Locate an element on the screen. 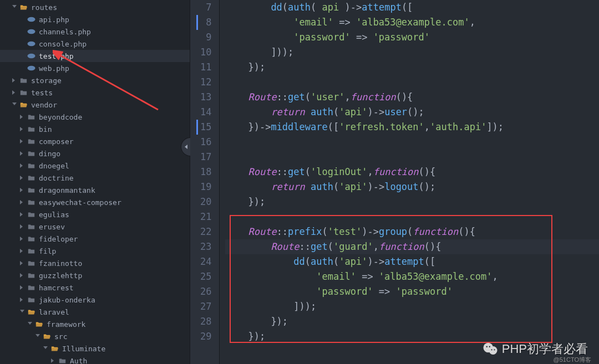 This screenshot has height=364, width=599. line-number: 29 is located at coordinates (206, 337).